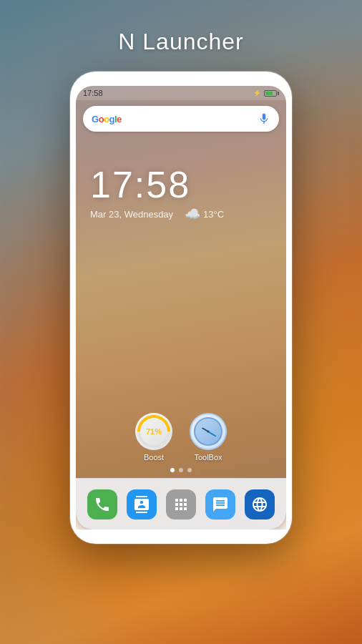 The width and height of the screenshot is (362, 644). I want to click on boost-label: Boost, so click(154, 457).